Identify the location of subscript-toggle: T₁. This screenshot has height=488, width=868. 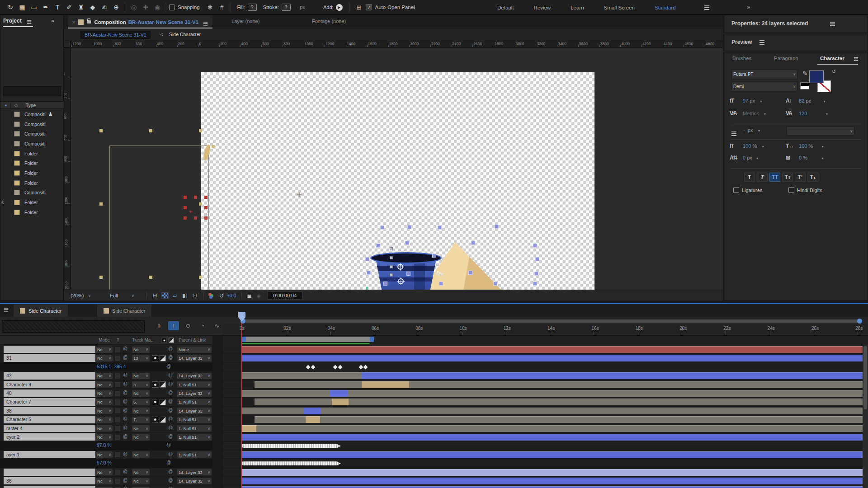
(813, 177).